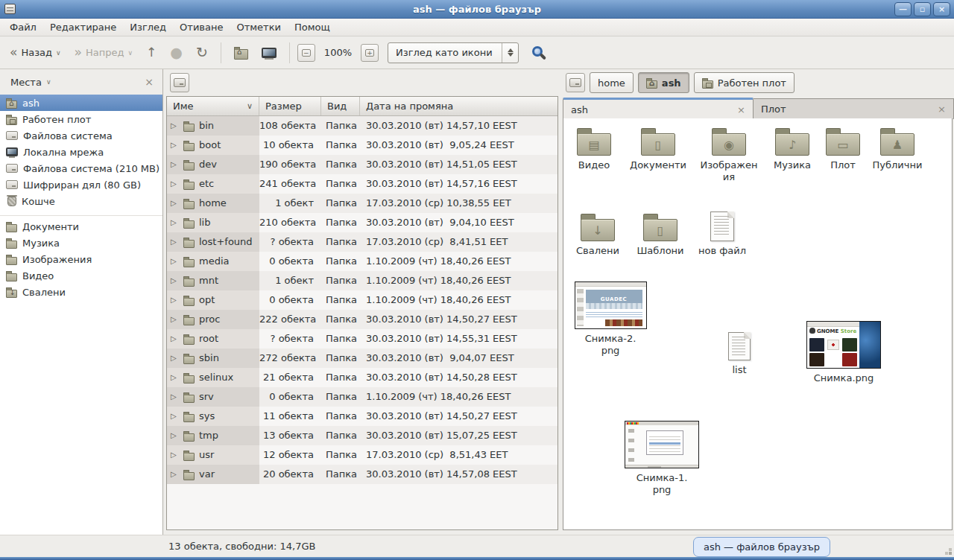 The width and height of the screenshot is (954, 560). Describe the element at coordinates (362, 300) in the screenshot. I see `table-row: ▷opt0 обектаПапка1.10.2009 (чт) 18,40,26…` at that location.